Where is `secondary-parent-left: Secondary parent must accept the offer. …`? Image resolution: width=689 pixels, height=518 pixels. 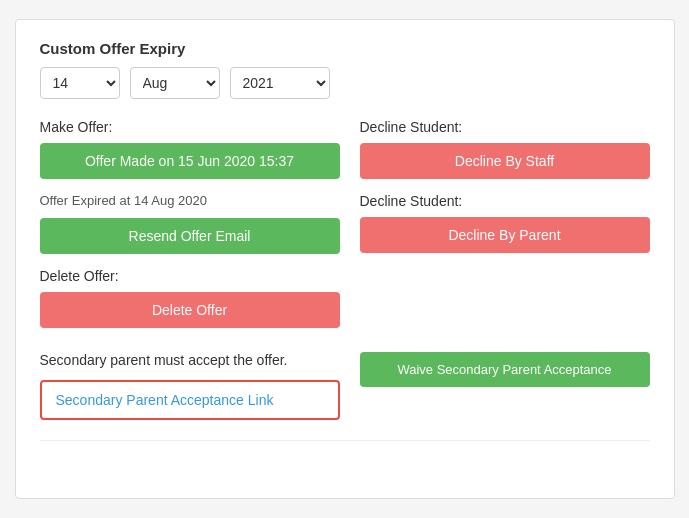
secondary-parent-left: Secondary parent must accept the offer. … is located at coordinates (190, 386).